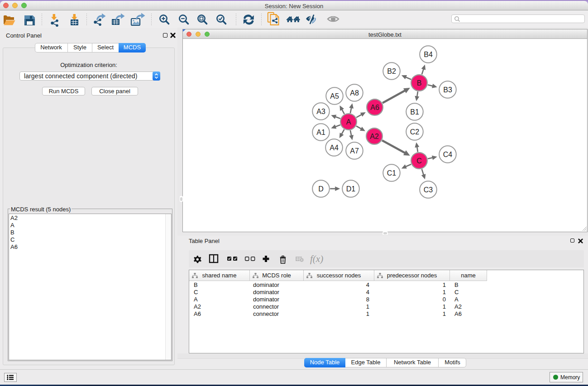 The height and width of the screenshot is (386, 588). I want to click on svg-text: D1, so click(351, 189).